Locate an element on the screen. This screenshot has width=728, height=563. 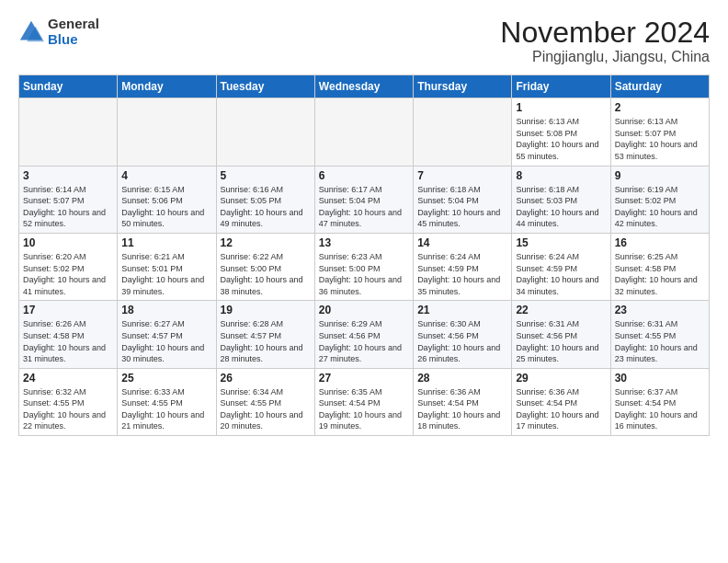
day-info: Sunrise: 6:28 AMSunset: 4:57 PMDaylight:… is located at coordinates (266, 341).